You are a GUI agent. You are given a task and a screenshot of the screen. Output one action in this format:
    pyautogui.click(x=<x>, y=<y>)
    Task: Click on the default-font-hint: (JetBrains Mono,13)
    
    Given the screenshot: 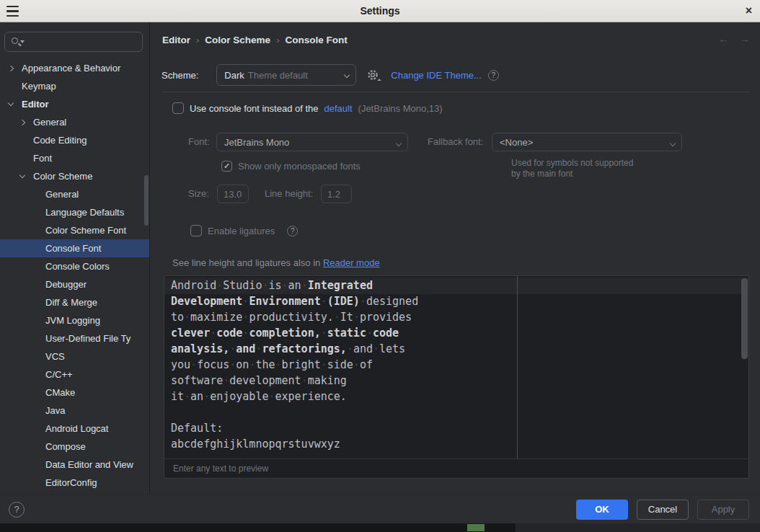 What is the action you would take?
    pyautogui.click(x=401, y=108)
    